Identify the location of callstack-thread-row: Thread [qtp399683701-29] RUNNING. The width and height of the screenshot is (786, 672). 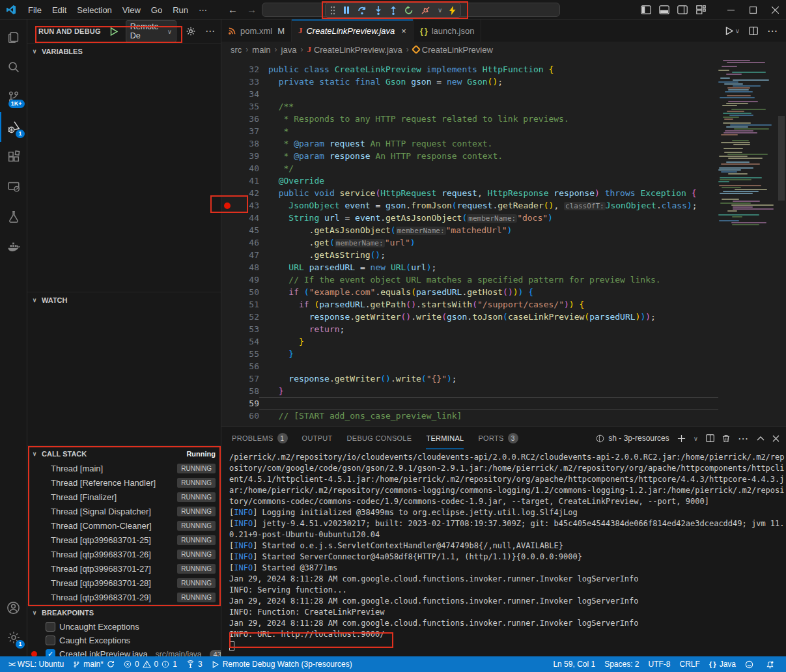
(124, 597).